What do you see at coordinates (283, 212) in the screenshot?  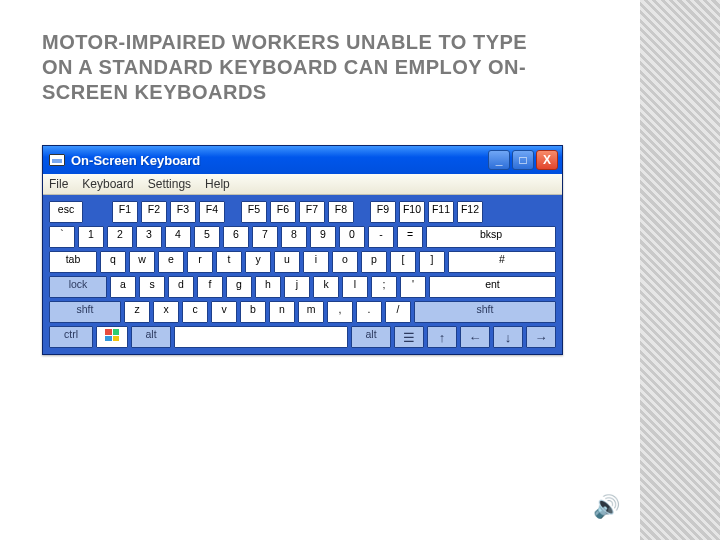 I see `key-f6: F6` at bounding box center [283, 212].